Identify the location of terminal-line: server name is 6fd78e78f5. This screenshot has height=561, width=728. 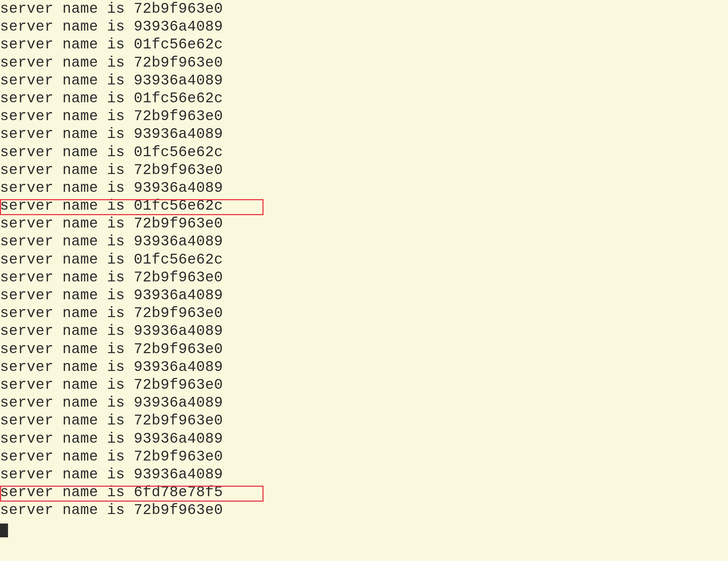
(364, 492).